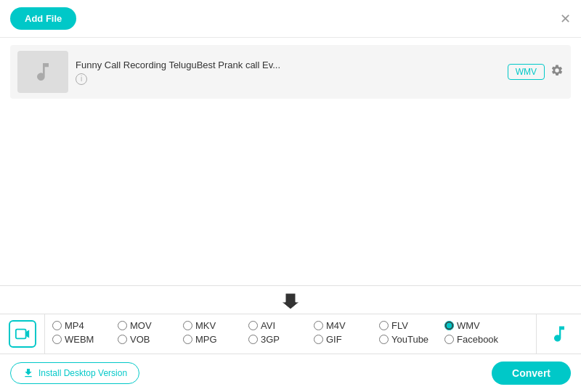 This screenshot has width=581, height=392. Describe the element at coordinates (290, 19) in the screenshot. I see `top-bar: Add File ✕` at that location.